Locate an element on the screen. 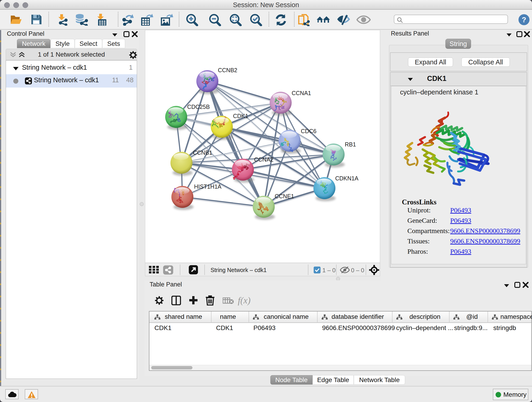 Image resolution: width=532 pixels, height=402 pixels. svg-text: CDKN1A is located at coordinates (347, 179).